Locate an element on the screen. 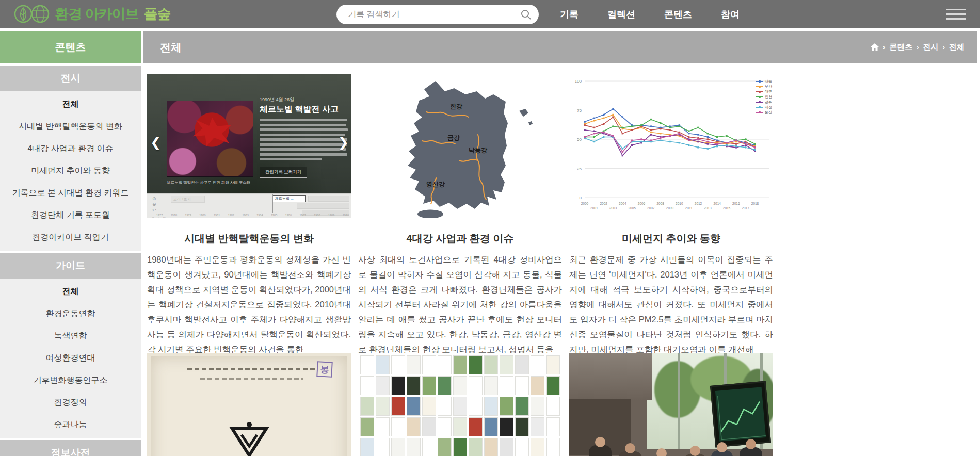  search-icon is located at coordinates (526, 14).